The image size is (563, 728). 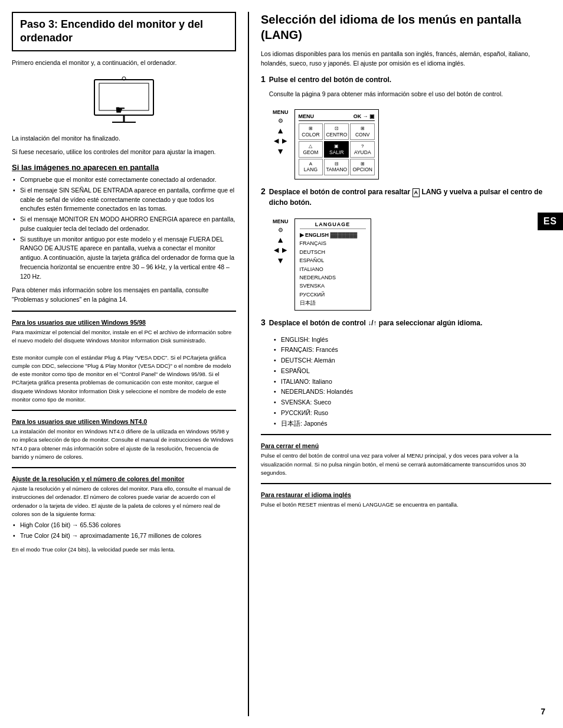 What do you see at coordinates (124, 536) in the screenshot?
I see `color-bullet-2: True Color (24 bit) → aproximadamente 16…` at bounding box center [124, 536].